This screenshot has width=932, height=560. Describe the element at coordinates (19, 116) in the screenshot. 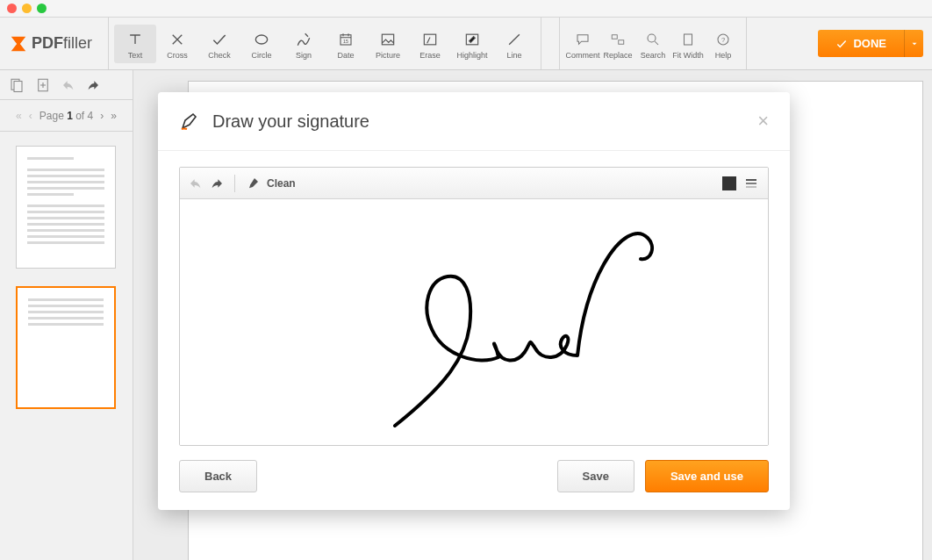

I see `page-first-icon: «` at that location.